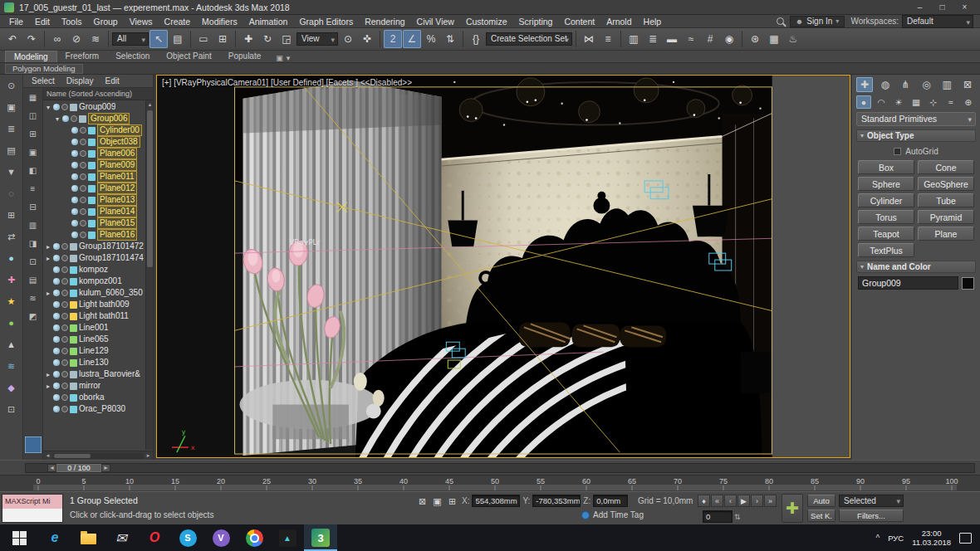  Describe the element at coordinates (33, 98) in the screenshot. I see `explorer-filter-icon: ▦` at that location.